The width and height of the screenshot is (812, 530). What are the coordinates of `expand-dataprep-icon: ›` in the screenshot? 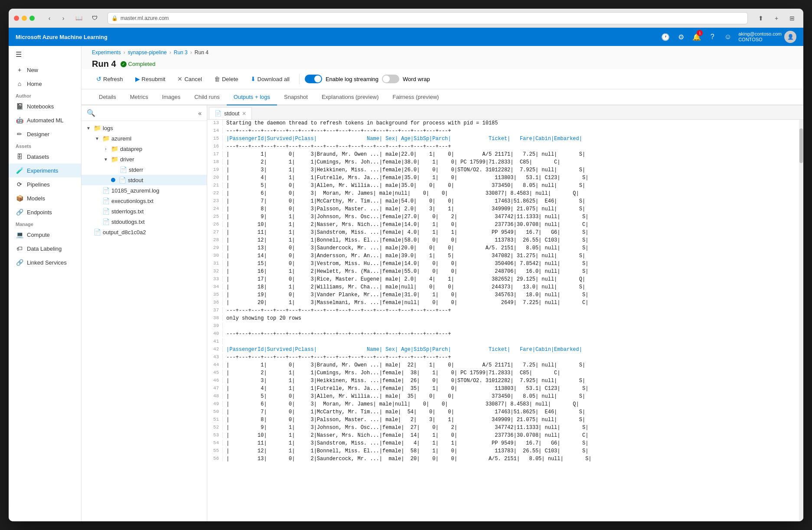 It's located at (106, 149).